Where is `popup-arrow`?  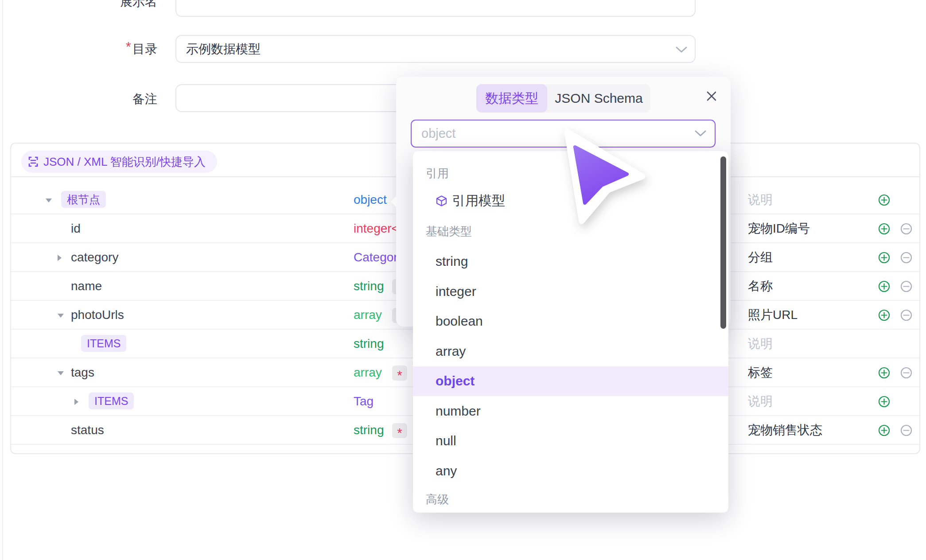 popup-arrow is located at coordinates (393, 202).